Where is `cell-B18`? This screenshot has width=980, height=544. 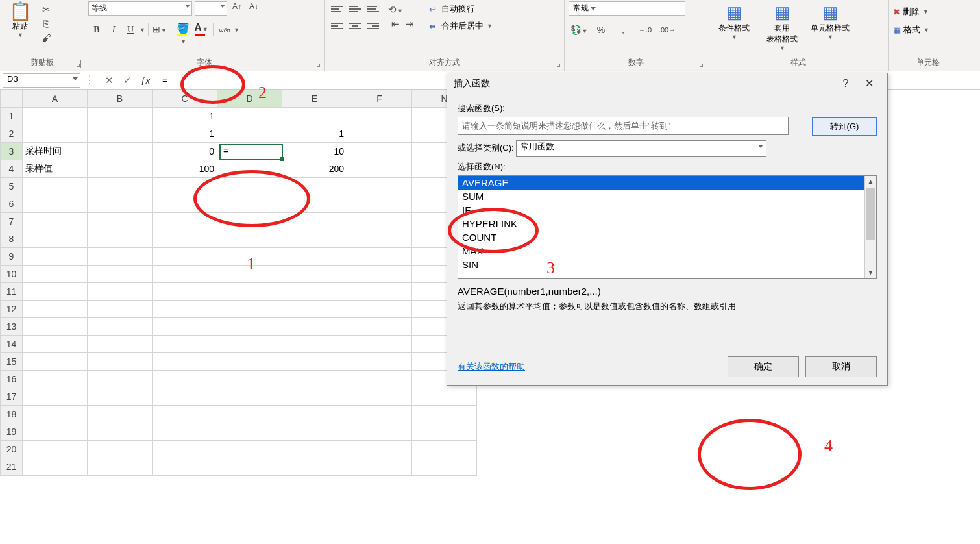
cell-B18 is located at coordinates (120, 414).